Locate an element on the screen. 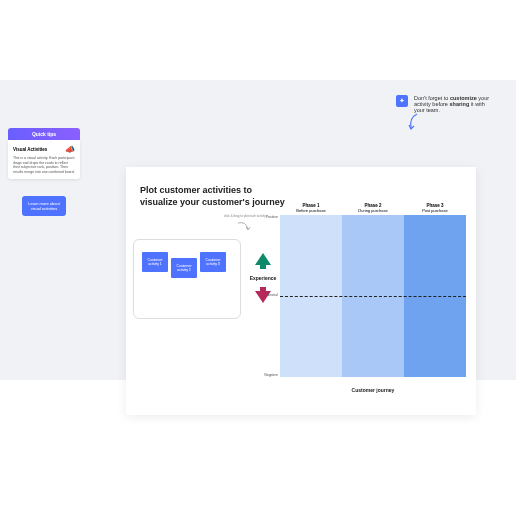 The width and height of the screenshot is (516, 516). x-axis-label: Customer journey is located at coordinates (373, 390).